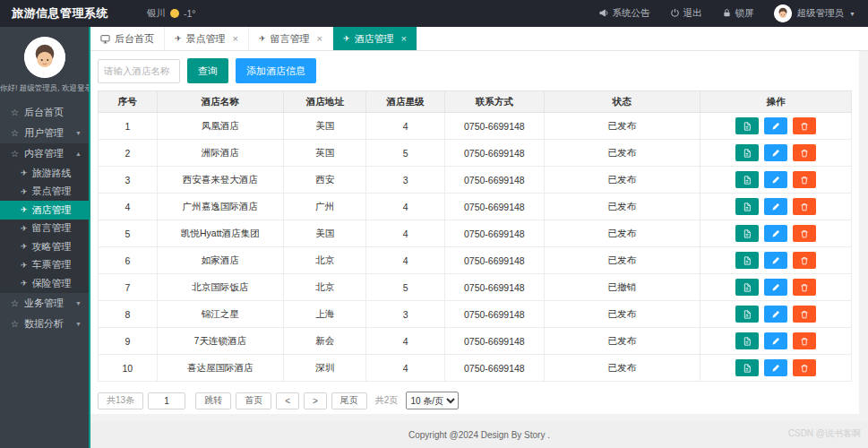  What do you see at coordinates (290, 39) in the screenshot?
I see `tab-label: 留言管理` at bounding box center [290, 39].